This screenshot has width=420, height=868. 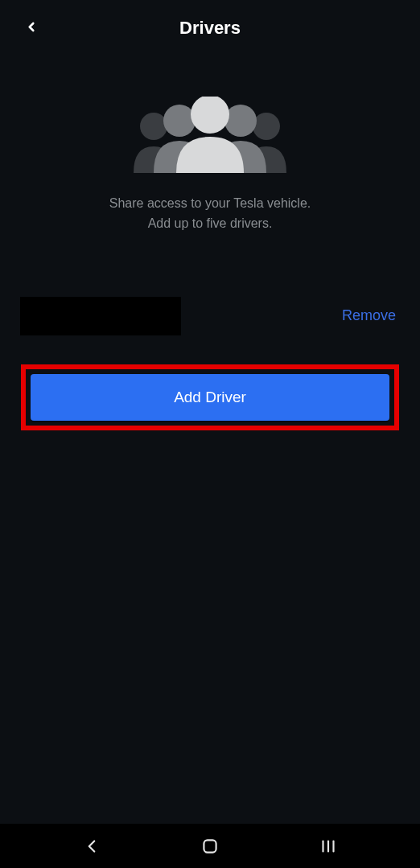 I want to click on driver-row: Remove, so click(x=210, y=316).